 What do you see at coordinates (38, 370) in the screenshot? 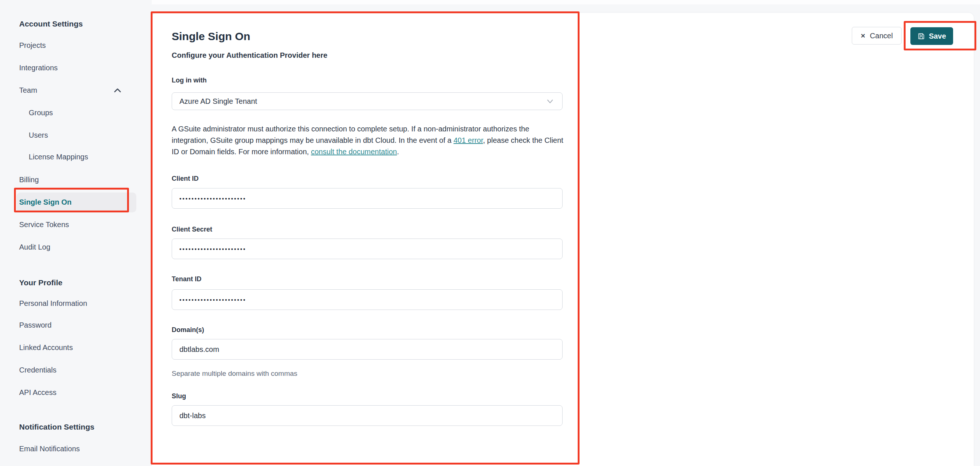
I see `sidebar-item-credentials: Credentials` at bounding box center [38, 370].